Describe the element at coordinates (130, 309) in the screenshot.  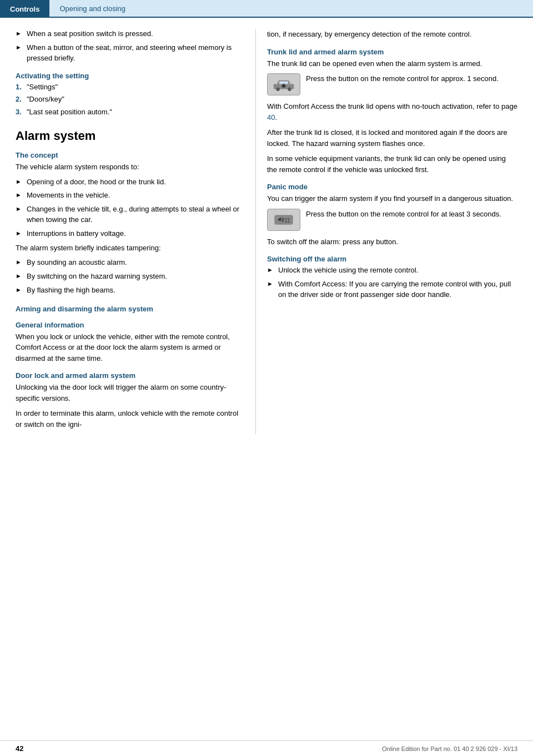
I see `arming-heading: Arming and disarming the alarm system` at that location.